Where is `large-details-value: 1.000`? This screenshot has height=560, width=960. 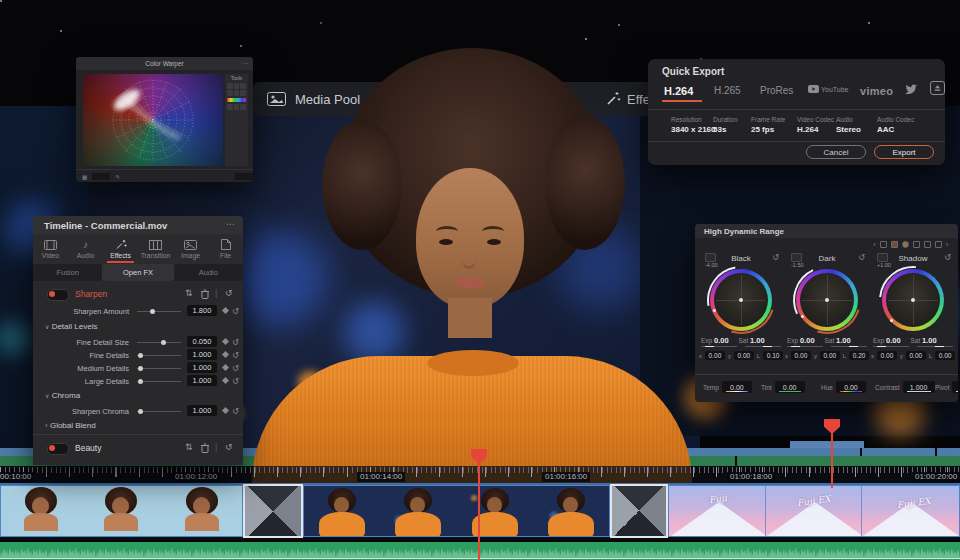
large-details-value: 1.000 is located at coordinates (202, 380).